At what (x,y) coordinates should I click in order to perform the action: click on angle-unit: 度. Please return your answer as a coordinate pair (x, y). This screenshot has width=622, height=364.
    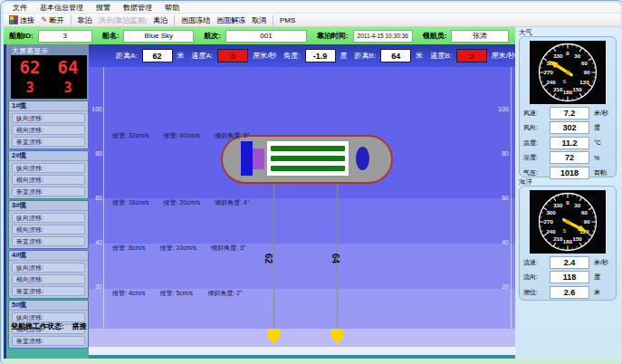
    Looking at the image, I should click on (344, 56).